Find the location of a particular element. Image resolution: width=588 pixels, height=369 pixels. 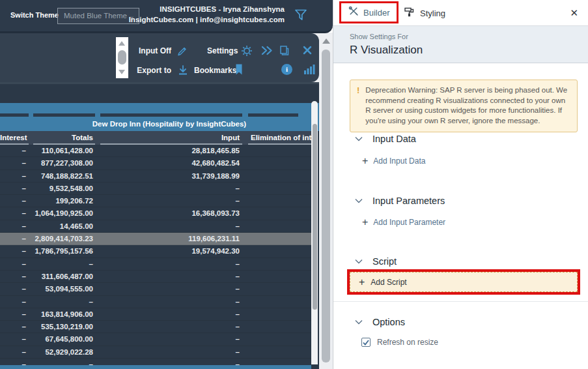

table-cell: 110,061,428.00 is located at coordinates (64, 151).